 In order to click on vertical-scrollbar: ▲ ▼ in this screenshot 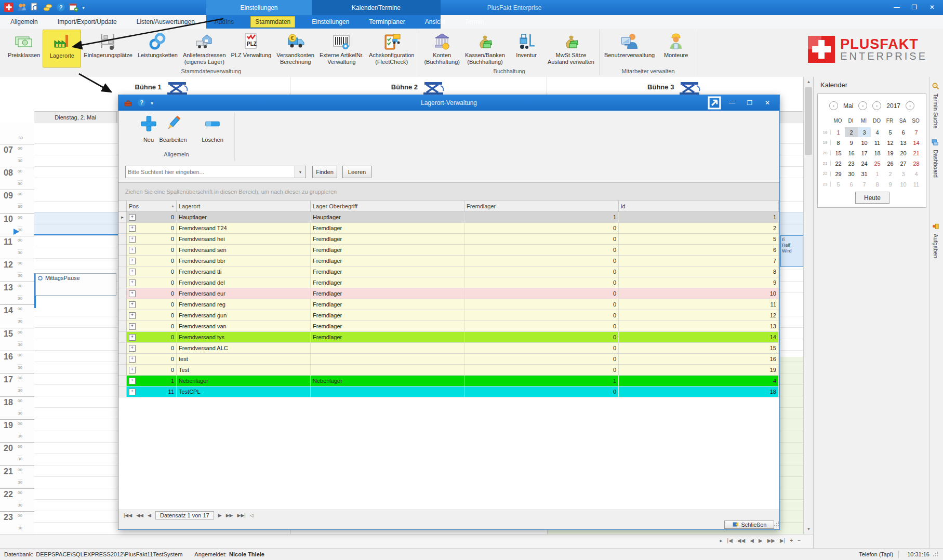, I will do `click(808, 305)`.